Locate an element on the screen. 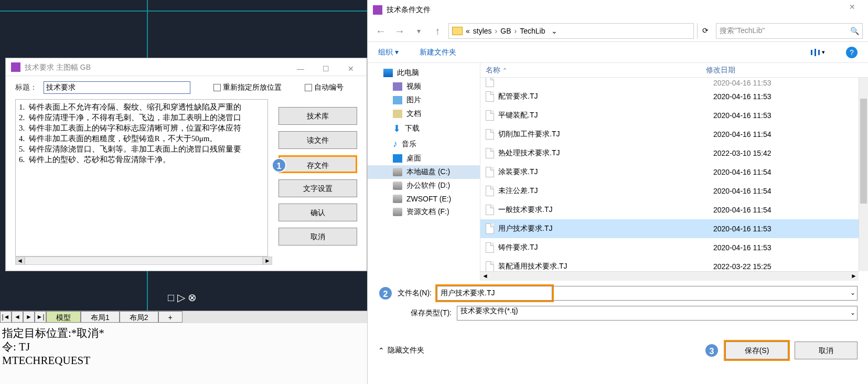  tab-next: ► is located at coordinates (29, 317).